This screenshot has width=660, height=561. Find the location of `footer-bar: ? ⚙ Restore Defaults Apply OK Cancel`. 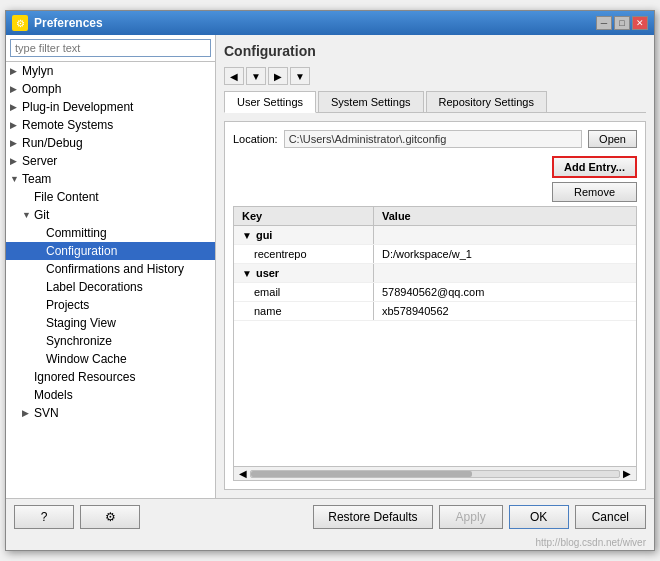

footer-bar: ? ⚙ Restore Defaults Apply OK Cancel is located at coordinates (330, 516).